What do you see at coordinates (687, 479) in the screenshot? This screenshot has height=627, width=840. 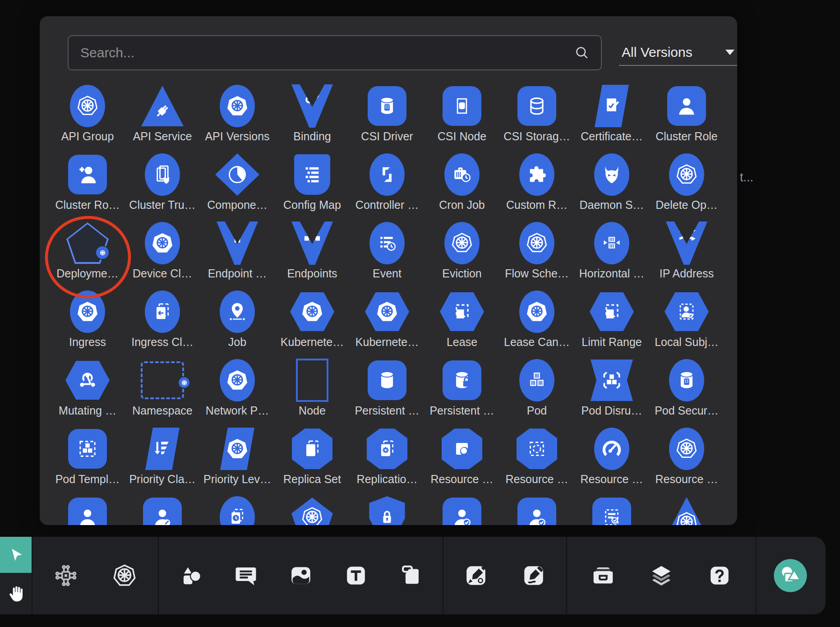 I see `library-item-label: Resource …` at bounding box center [687, 479].